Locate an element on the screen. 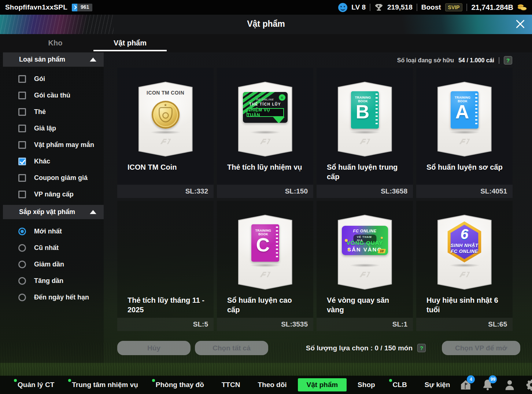 The height and width of the screenshot is (394, 532). player-rank-badge: 961 is located at coordinates (82, 7).